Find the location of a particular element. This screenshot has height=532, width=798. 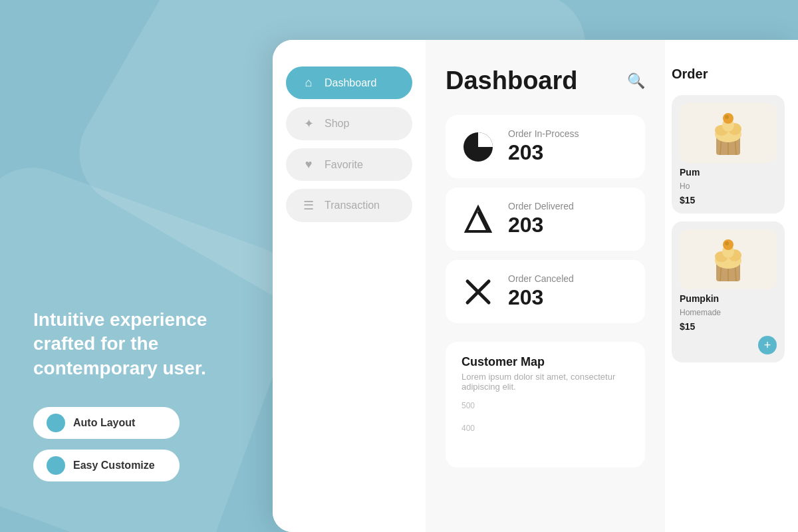

tagline: Intuitive experience crafted for the con… is located at coordinates (143, 344).